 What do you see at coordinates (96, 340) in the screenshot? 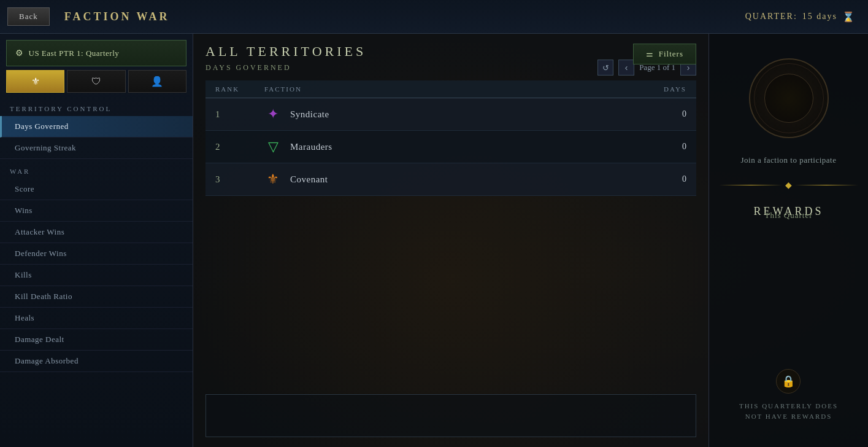
I see `sidebar-item-damage-dealt: Damage Dealt` at bounding box center [96, 340].